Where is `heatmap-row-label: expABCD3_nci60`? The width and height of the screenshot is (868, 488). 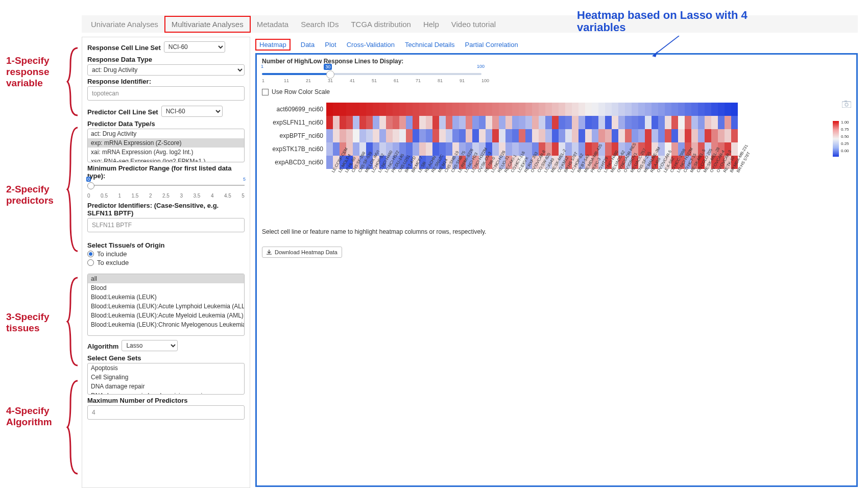 heatmap-row-label: expABCD3_nci60 is located at coordinates (294, 162).